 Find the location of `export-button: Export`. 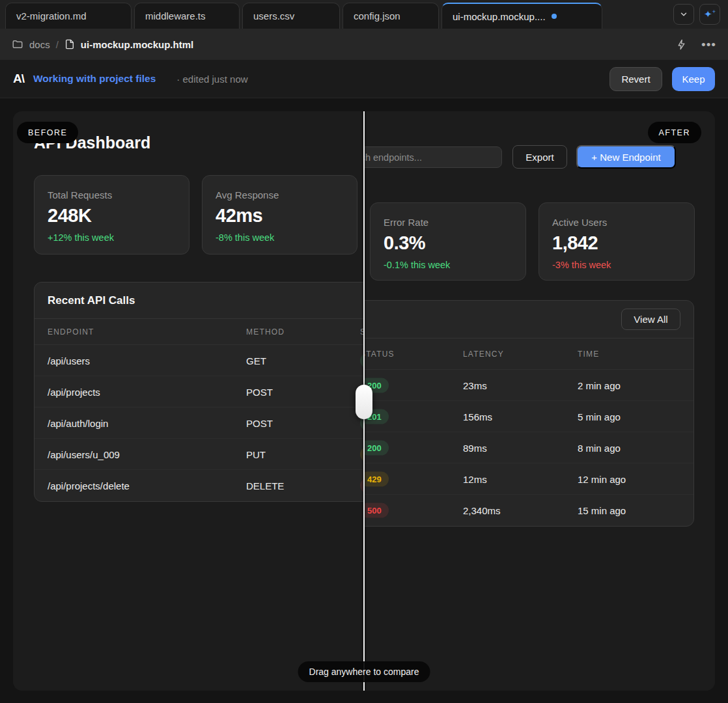

export-button: Export is located at coordinates (540, 157).